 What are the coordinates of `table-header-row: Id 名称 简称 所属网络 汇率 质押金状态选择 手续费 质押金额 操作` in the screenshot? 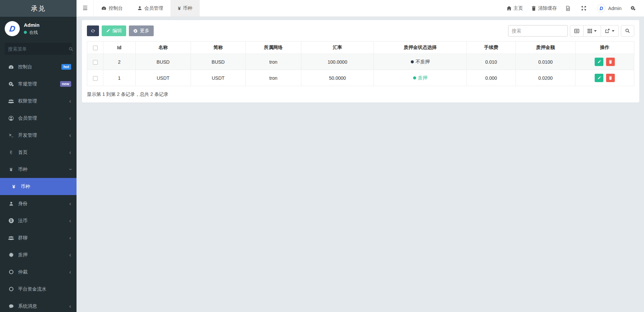 It's located at (361, 48).